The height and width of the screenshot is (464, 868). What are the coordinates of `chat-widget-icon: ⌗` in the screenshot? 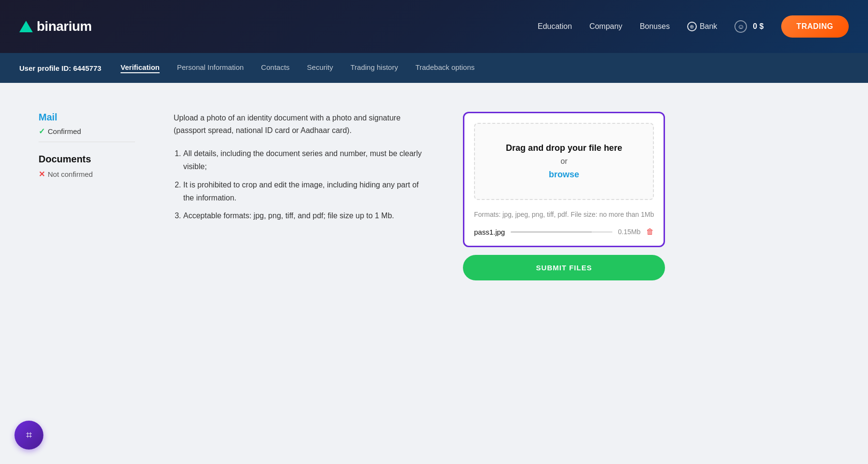 It's located at (29, 435).